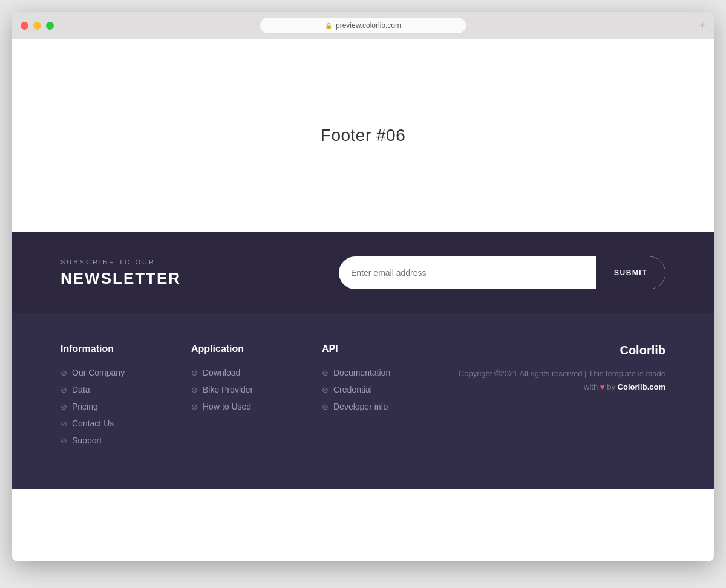 The width and height of the screenshot is (726, 588). What do you see at coordinates (244, 398) in the screenshot?
I see `footer-col-application: Application ⊘ Download ⊘ Bike Provider ⊘` at bounding box center [244, 398].